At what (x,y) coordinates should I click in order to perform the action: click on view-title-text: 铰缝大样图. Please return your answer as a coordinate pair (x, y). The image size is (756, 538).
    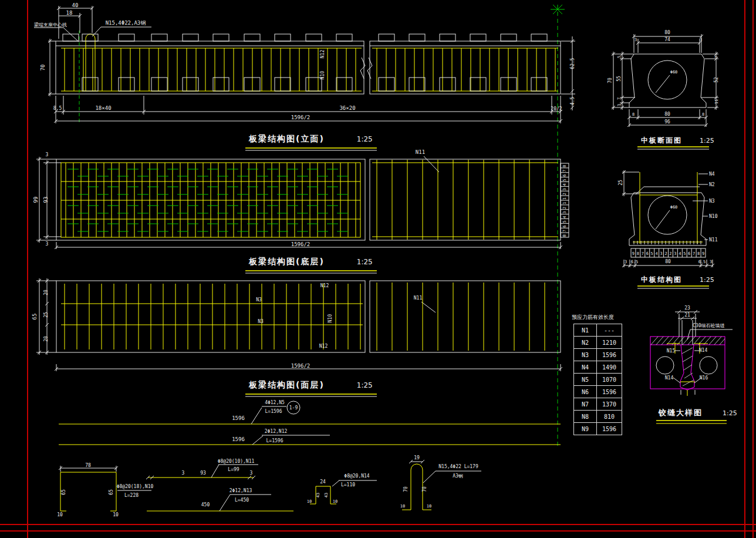
    Looking at the image, I should click on (681, 413).